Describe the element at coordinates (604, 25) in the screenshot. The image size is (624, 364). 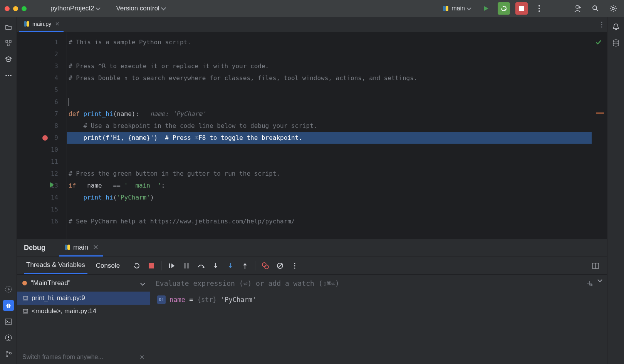
I see `tab-more-actions` at that location.